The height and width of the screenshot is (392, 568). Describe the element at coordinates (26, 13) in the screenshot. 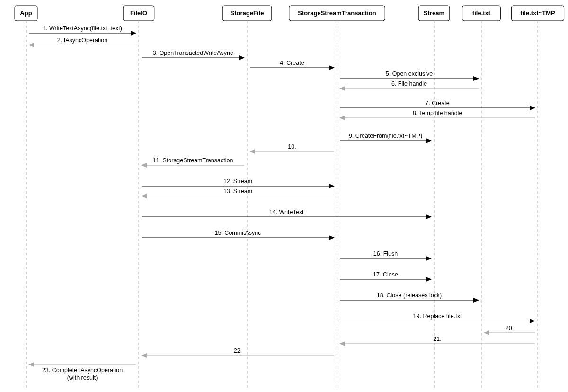

I see `participant-label: App` at that location.